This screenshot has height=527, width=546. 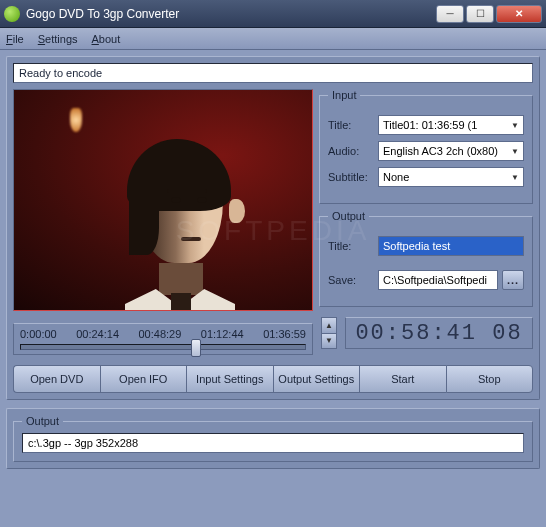 I want to click on input-settings-button: Input Settings, so click(x=230, y=379).